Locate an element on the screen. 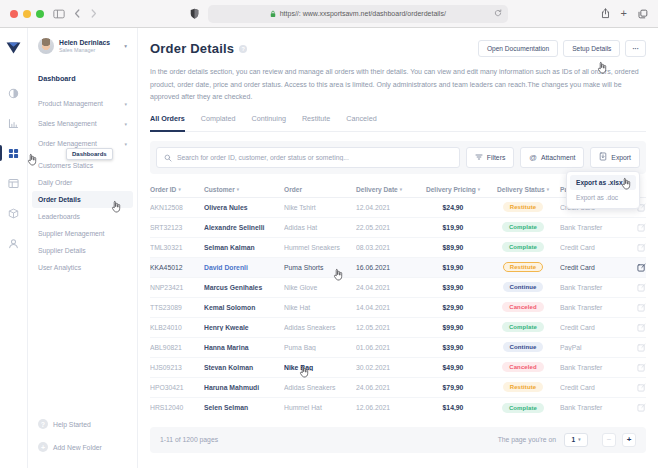 The height and width of the screenshot is (468, 658). cell-payment-type: PayPal is located at coordinates (592, 348).